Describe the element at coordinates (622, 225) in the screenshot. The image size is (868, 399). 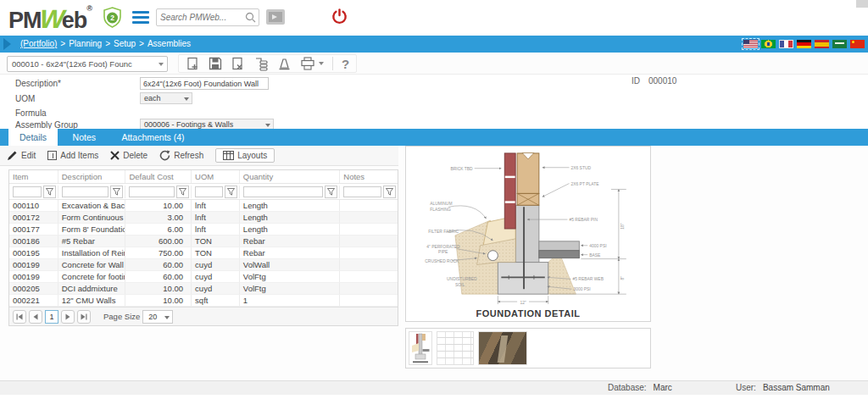
I see `dim-right-top: 18"` at that location.